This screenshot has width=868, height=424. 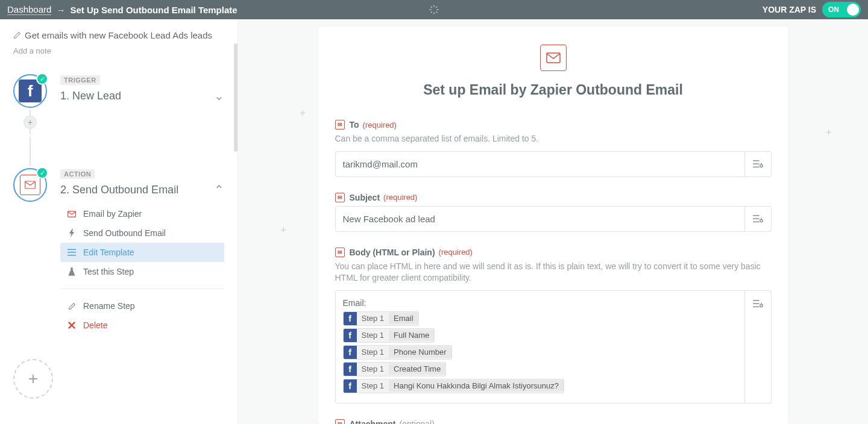 I want to click on substep-label: Test this Step, so click(x=108, y=272).